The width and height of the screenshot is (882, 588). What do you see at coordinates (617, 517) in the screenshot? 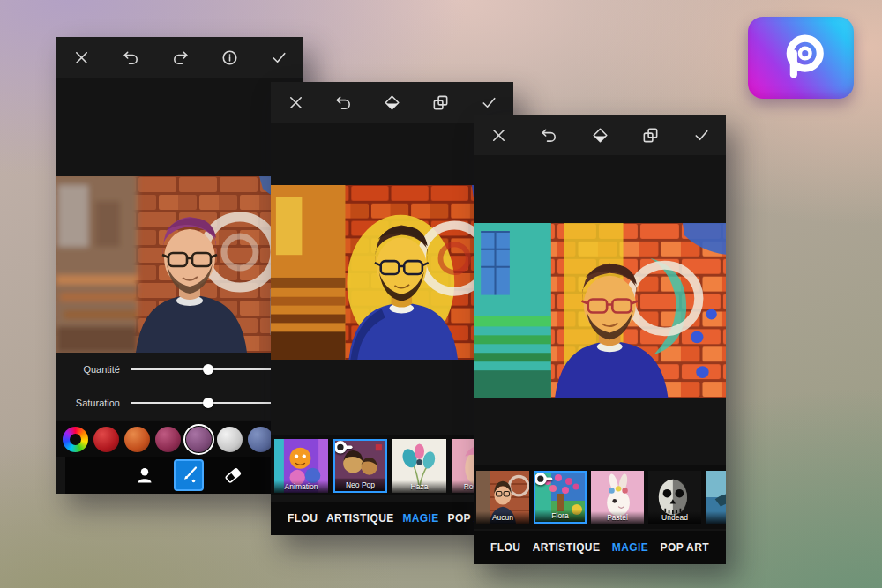
I see `filter-label: Pastel` at bounding box center [617, 517].